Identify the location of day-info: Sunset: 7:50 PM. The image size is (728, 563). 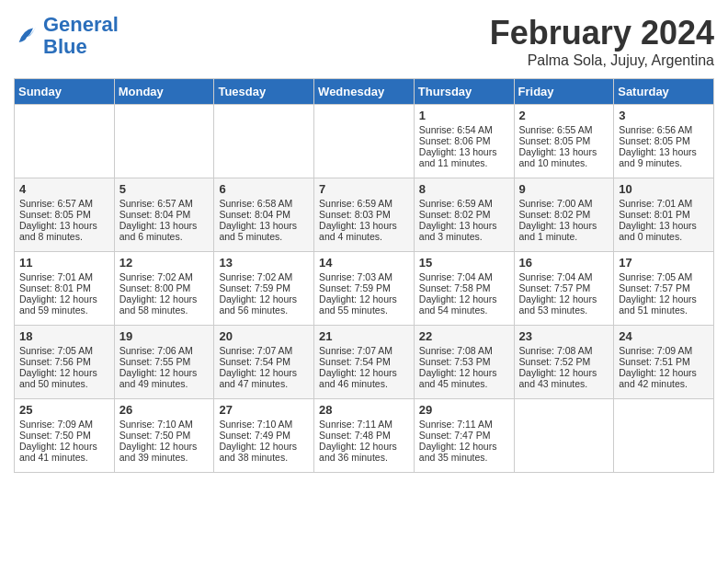
(64, 435).